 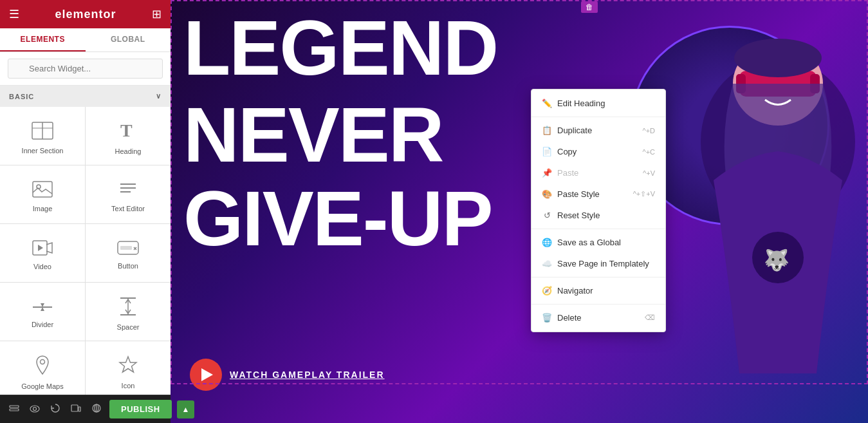 What do you see at coordinates (42, 308) in the screenshot?
I see `divider-icon` at bounding box center [42, 308].